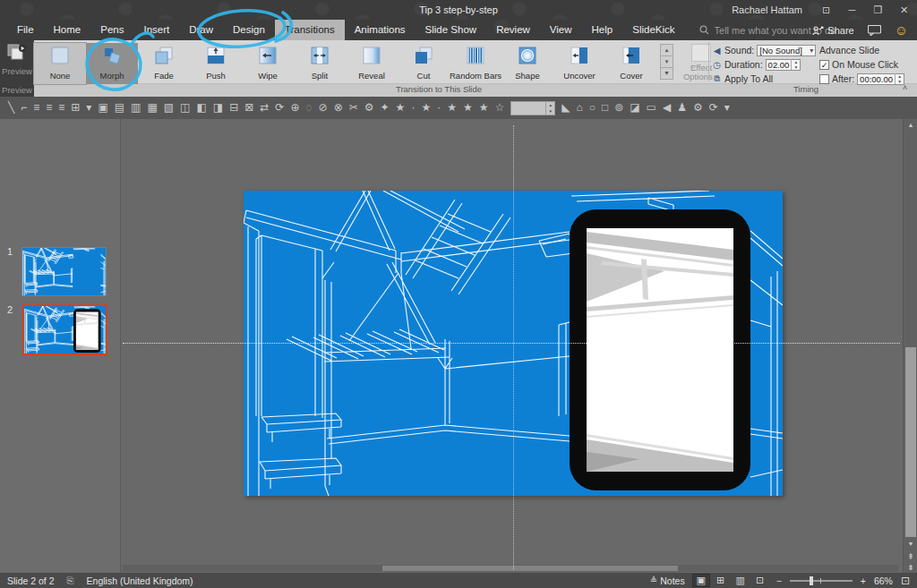 Image resolution: width=917 pixels, height=588 pixels. Describe the element at coordinates (881, 79) in the screenshot. I see `after-spinner: 00:00.00 ▴▾` at that location.